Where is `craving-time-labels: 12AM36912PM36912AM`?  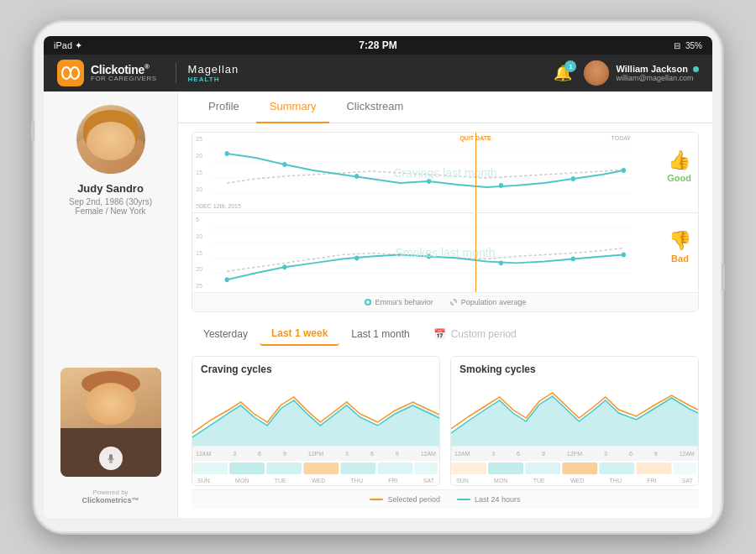 craving-time-labels: 12AM36912PM36912AM is located at coordinates (316, 453).